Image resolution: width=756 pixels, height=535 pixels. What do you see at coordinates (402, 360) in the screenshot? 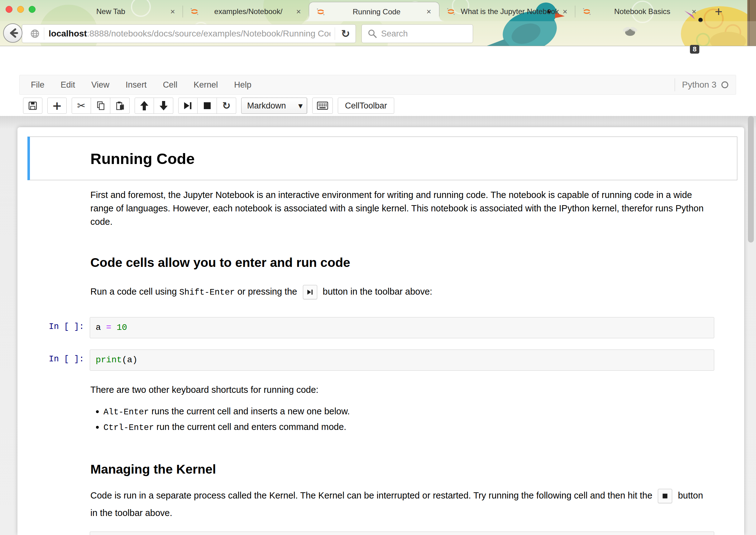
I see `code-input-area: print(a)` at bounding box center [402, 360].